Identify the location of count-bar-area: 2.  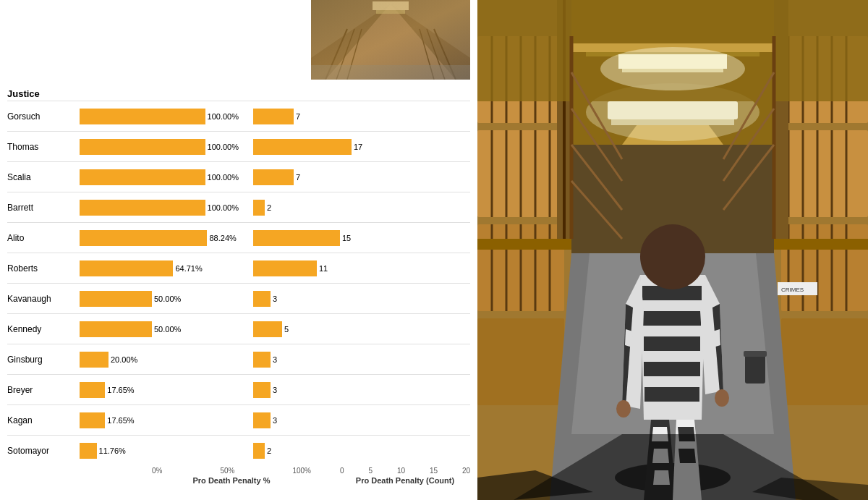
(318, 208).